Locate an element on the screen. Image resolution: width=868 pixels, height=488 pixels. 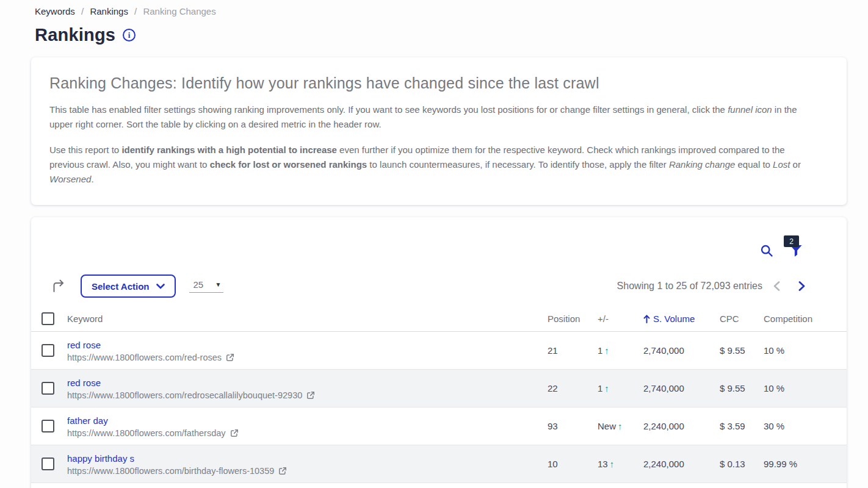
next-page-icon is located at coordinates (802, 286).